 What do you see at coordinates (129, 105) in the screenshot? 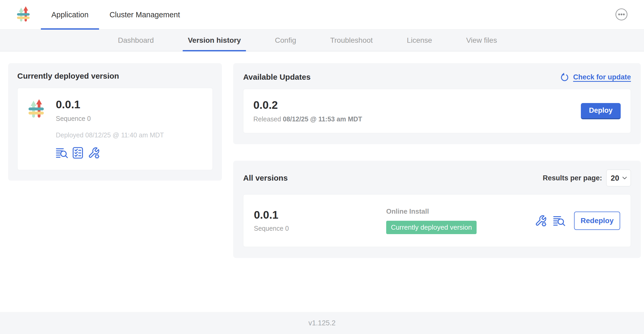
I see `deployed-version-number: 0.0.1` at bounding box center [129, 105].